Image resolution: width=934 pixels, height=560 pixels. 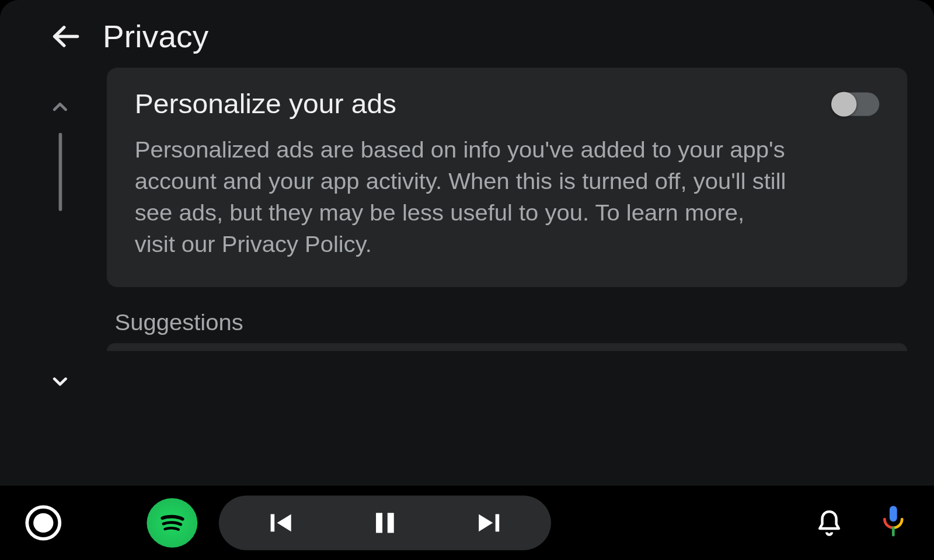 What do you see at coordinates (65, 36) in the screenshot?
I see `back-button` at bounding box center [65, 36].